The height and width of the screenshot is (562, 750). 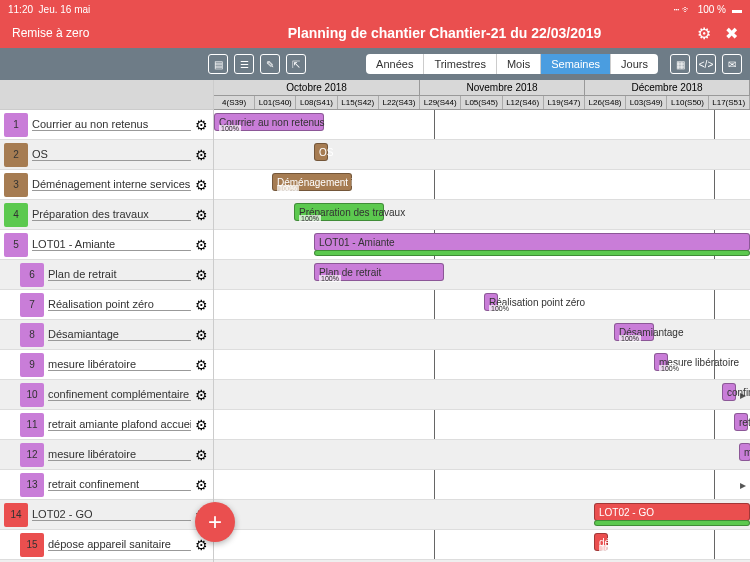 What do you see at coordinates (120, 334) in the screenshot?
I see `task-label: Désamiantage` at bounding box center [120, 334].